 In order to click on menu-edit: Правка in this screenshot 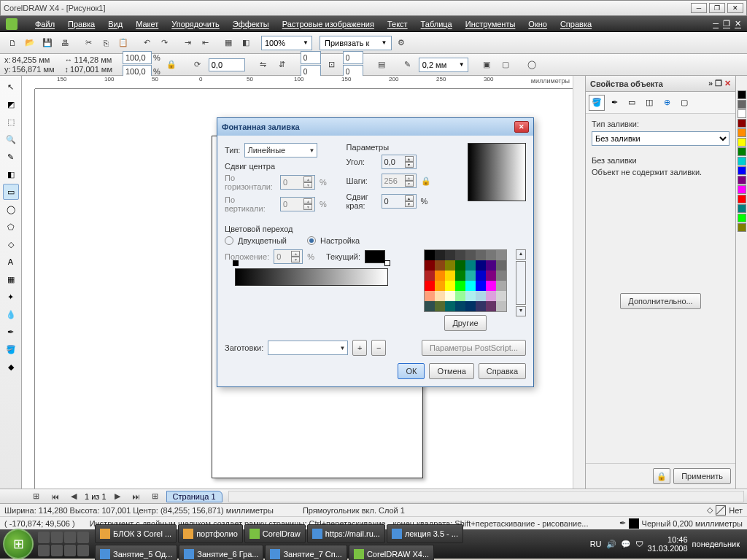, I will do `click(82, 24)`.